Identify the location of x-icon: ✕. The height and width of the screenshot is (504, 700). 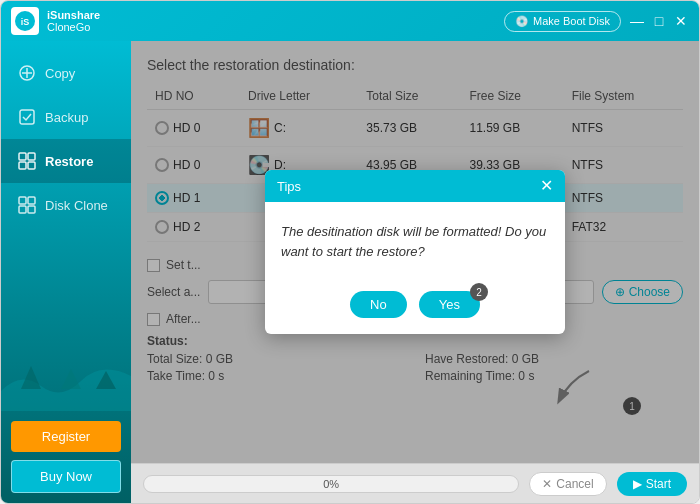
(547, 484).